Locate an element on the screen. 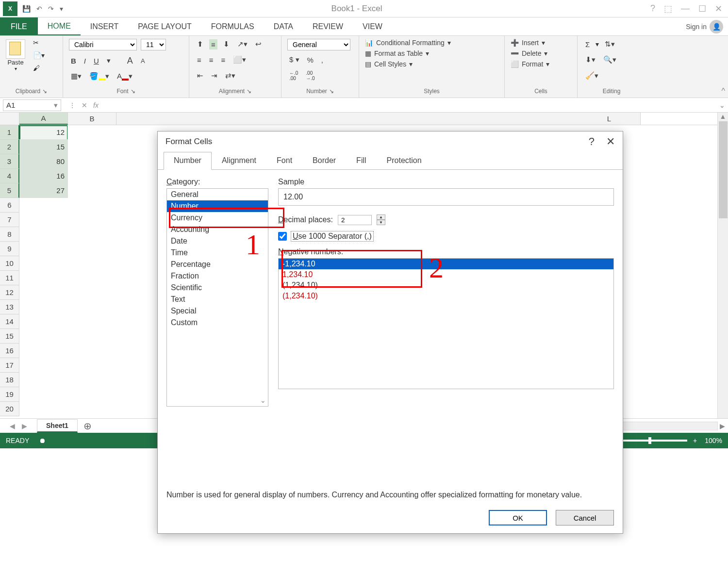  row-header-10: 10 is located at coordinates (10, 263).